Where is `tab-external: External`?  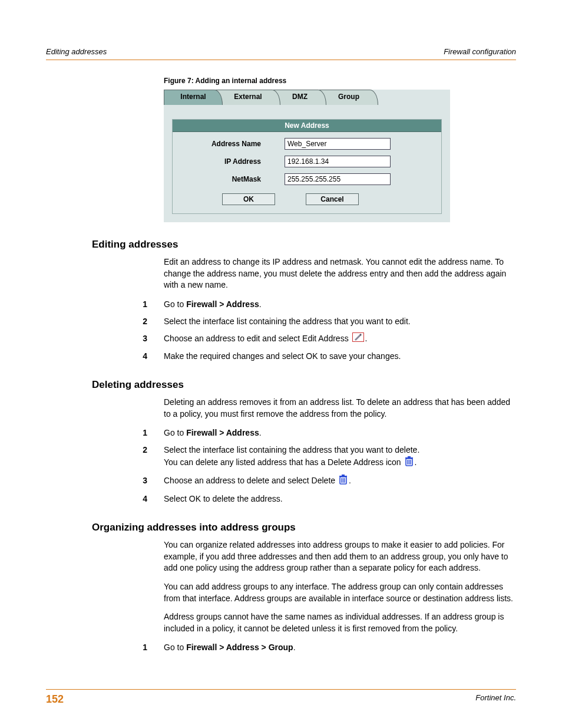 tab-external: External is located at coordinates (248, 97).